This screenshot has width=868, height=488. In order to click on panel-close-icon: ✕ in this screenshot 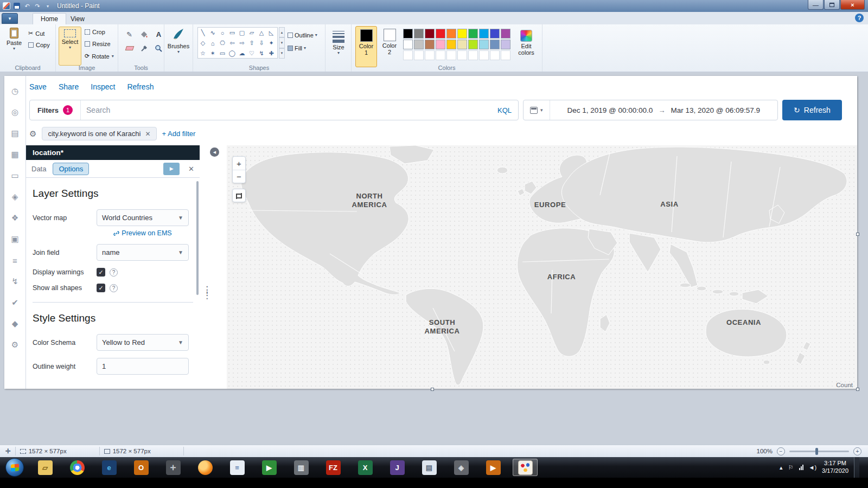, I will do `click(191, 169)`.